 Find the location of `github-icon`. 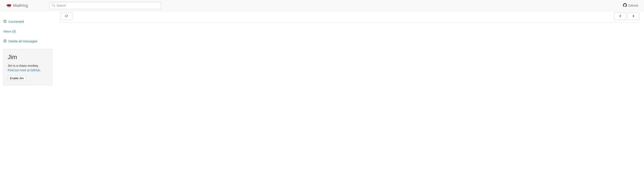

github-icon is located at coordinates (625, 5).